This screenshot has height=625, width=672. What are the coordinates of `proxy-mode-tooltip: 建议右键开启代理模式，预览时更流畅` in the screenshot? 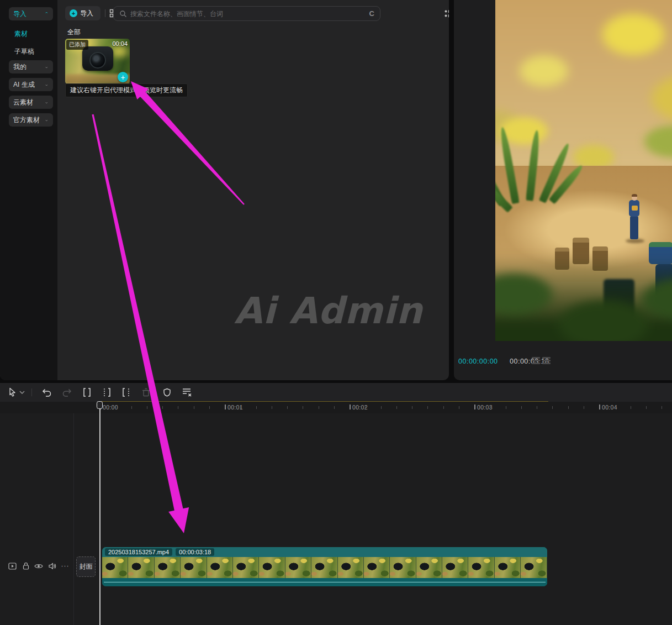 It's located at (126, 91).